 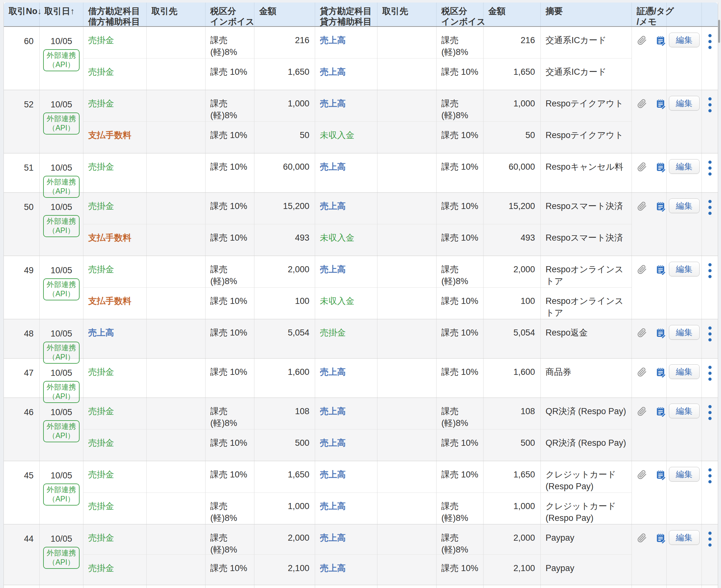 I want to click on scrollbar-thumb, so click(x=719, y=31).